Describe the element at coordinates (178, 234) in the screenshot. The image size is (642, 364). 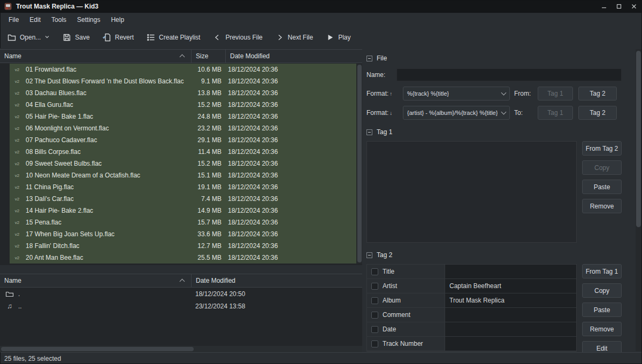
I see `file-row: v2 17 When Big Joan Sets Up.flac 33.6 MB…` at that location.